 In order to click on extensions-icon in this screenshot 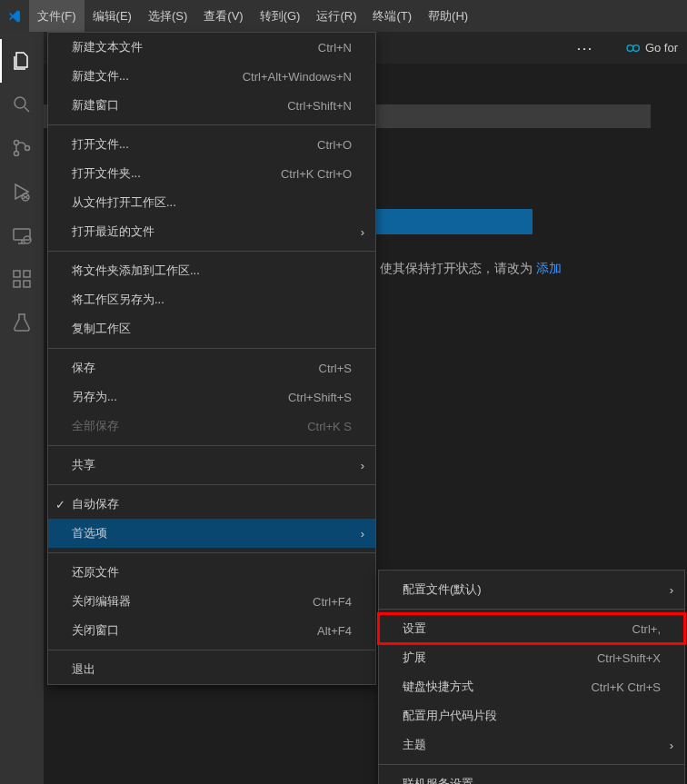, I will do `click(22, 279)`.